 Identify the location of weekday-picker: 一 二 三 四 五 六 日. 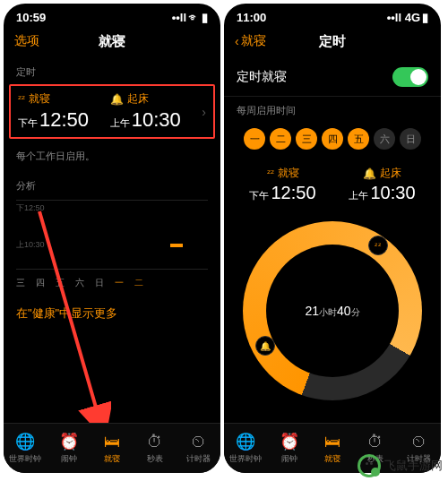
(332, 139).